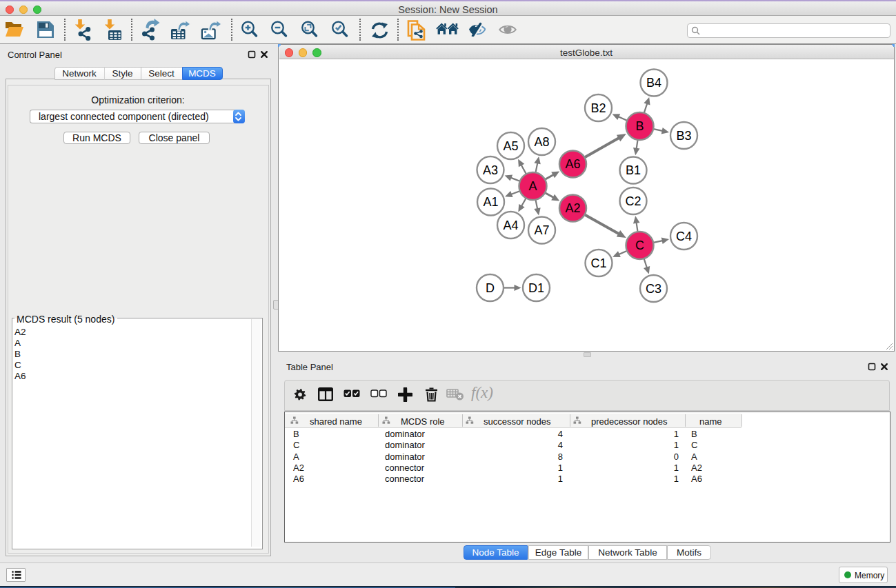 This screenshot has width=896, height=588. Describe the element at coordinates (573, 164) in the screenshot. I see `svg-text: A6` at that location.